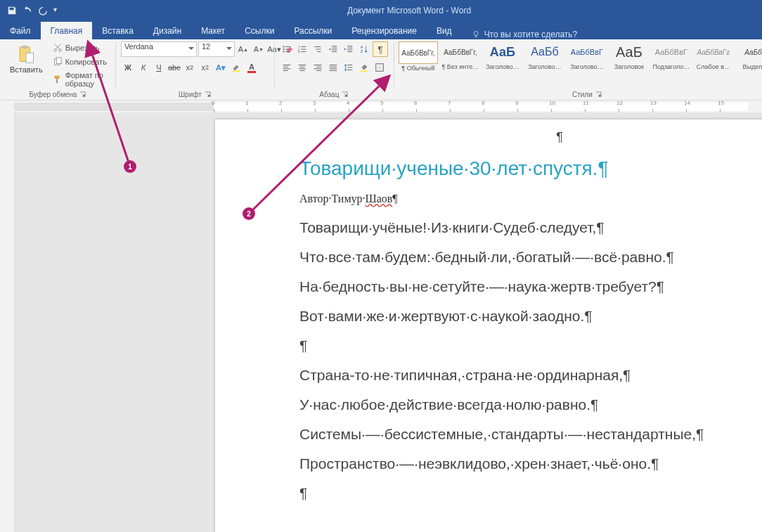  Describe the element at coordinates (128, 67) in the screenshot. I see `bold-button: Ж` at that location.